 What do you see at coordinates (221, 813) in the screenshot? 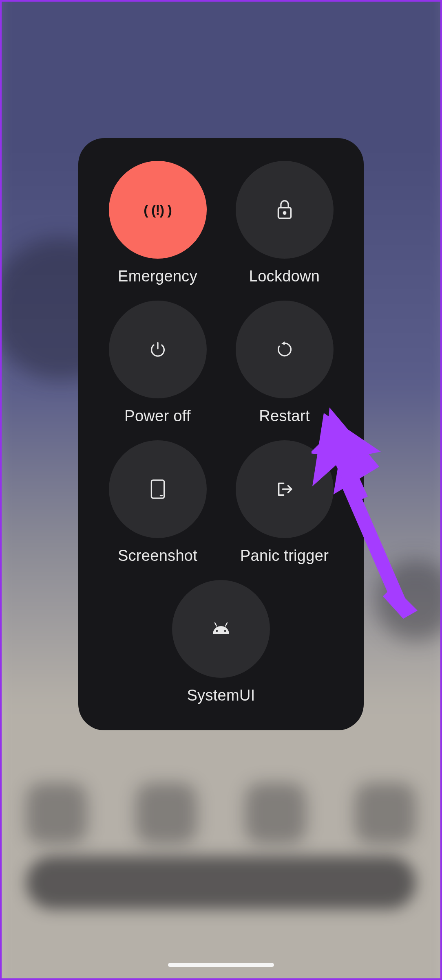
I see `background-dock` at bounding box center [221, 813].